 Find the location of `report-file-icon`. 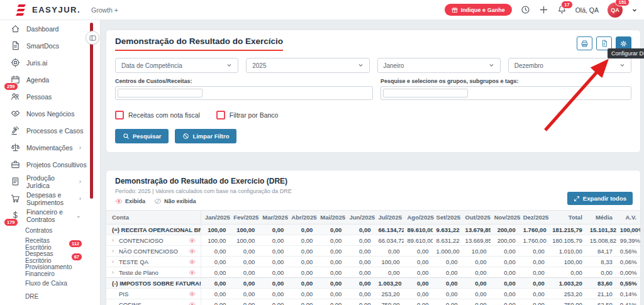

report-file-icon is located at coordinates (604, 43).